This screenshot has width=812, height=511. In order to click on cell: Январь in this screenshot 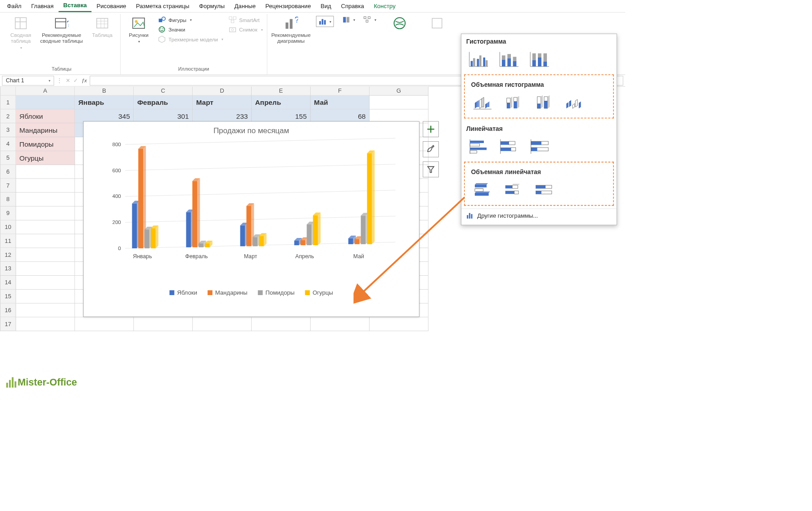, I will do `click(104, 103)`.